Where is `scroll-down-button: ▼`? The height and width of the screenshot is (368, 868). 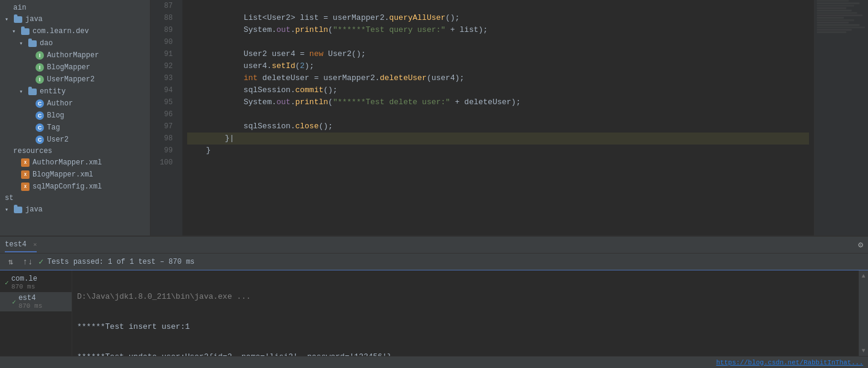 scroll-down-button: ▼ is located at coordinates (864, 351).